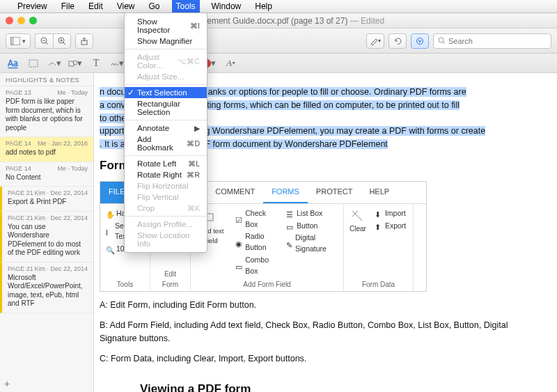  What do you see at coordinates (18, 41) in the screenshot?
I see `sidebar-toggle-button: ▾` at bounding box center [18, 41].